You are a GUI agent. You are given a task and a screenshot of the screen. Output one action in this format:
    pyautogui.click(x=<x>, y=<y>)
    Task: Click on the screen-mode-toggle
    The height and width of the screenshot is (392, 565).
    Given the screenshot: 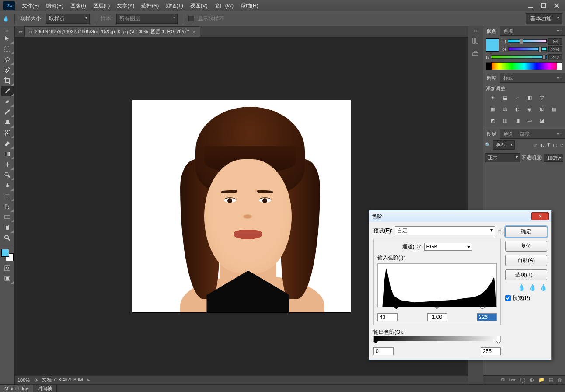 What is the action you would take?
    pyautogui.click(x=7, y=279)
    